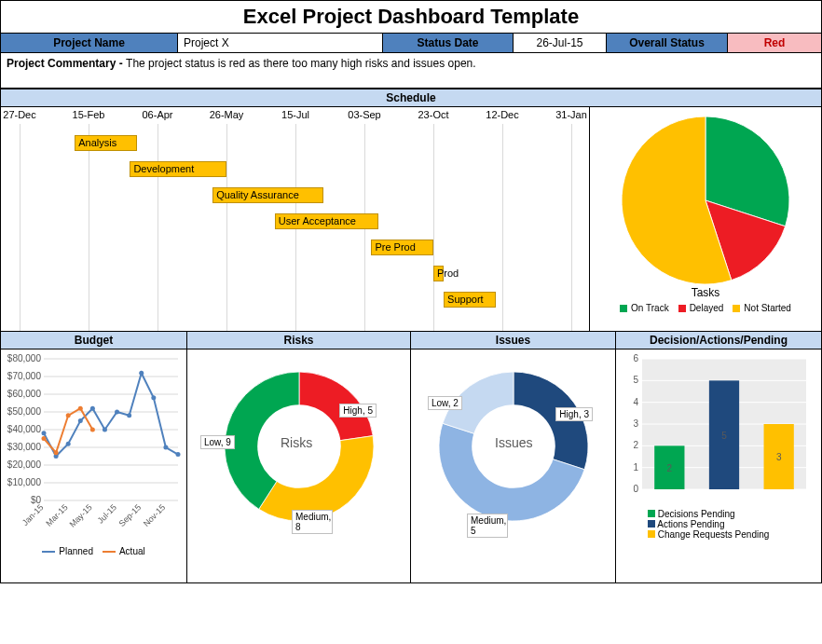 The width and height of the screenshot is (822, 644). What do you see at coordinates (636, 488) in the screenshot?
I see `svg-text: 0` at bounding box center [636, 488].